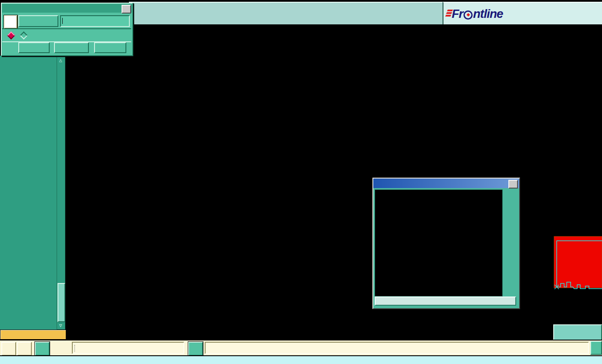 The image size is (602, 364). I want to click on layer-scrollbar: △ ▽, so click(61, 193).